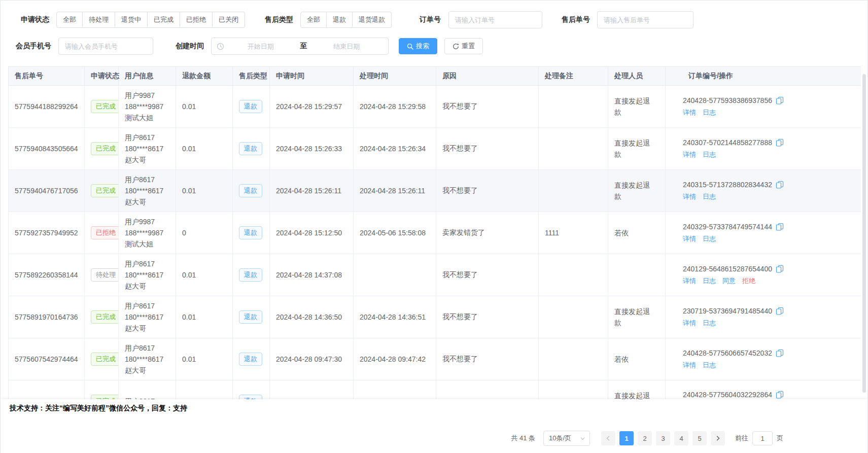 This screenshot has height=453, width=868. Describe the element at coordinates (347, 47) in the screenshot. I see `end-date-input` at that location.